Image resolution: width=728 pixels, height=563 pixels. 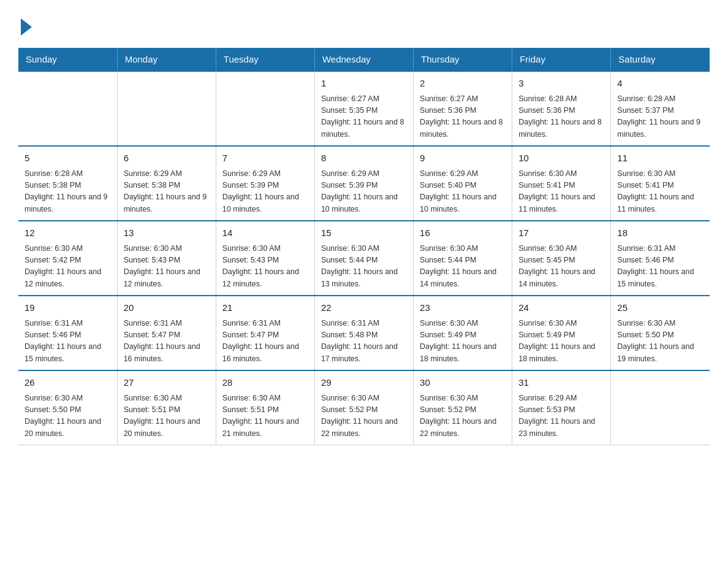 What do you see at coordinates (167, 59) in the screenshot?
I see `weekday-header-monday: Monday` at bounding box center [167, 59].